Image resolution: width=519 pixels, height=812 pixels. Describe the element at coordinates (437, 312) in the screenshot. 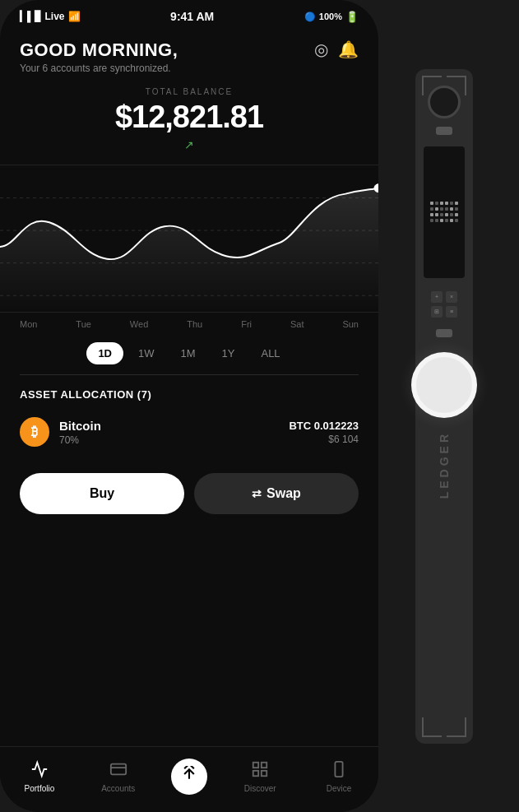

I see `device-icon-3: ⊞` at that location.